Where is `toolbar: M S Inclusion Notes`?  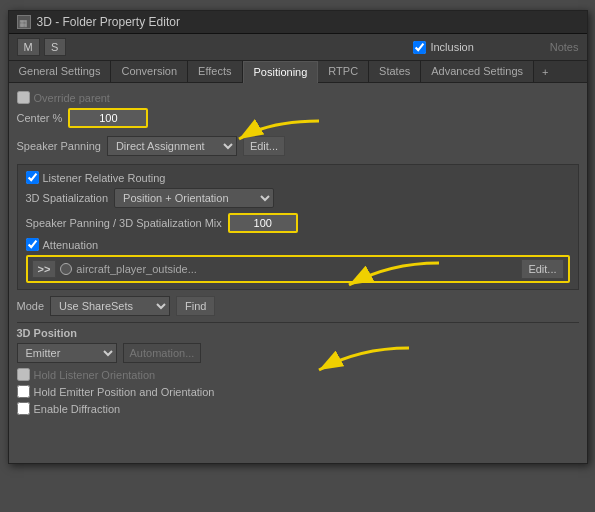
toolbar: M S Inclusion Notes is located at coordinates (298, 48).